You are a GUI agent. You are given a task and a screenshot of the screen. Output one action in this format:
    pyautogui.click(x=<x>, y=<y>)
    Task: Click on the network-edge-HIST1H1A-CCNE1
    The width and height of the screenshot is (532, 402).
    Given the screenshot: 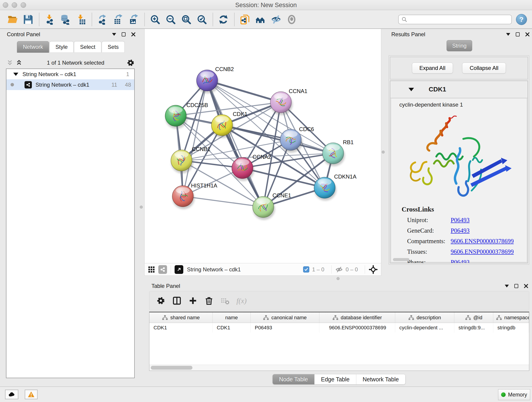 What is the action you would take?
    pyautogui.click(x=223, y=202)
    